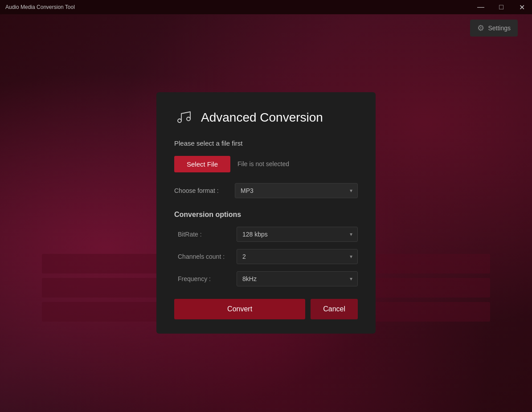  I want to click on bitrate-label: BitRate :, so click(205, 234).